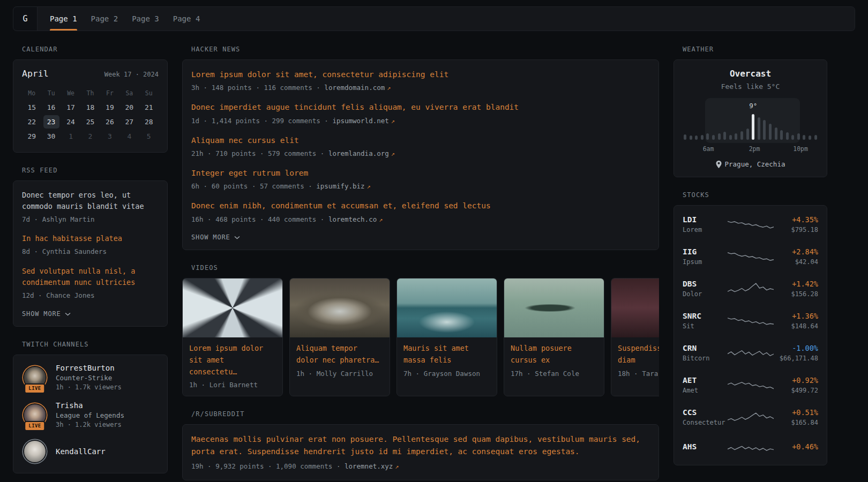 Image resolution: width=868 pixels, height=482 pixels. I want to click on stock-id: CRN Bitcorn, so click(705, 353).